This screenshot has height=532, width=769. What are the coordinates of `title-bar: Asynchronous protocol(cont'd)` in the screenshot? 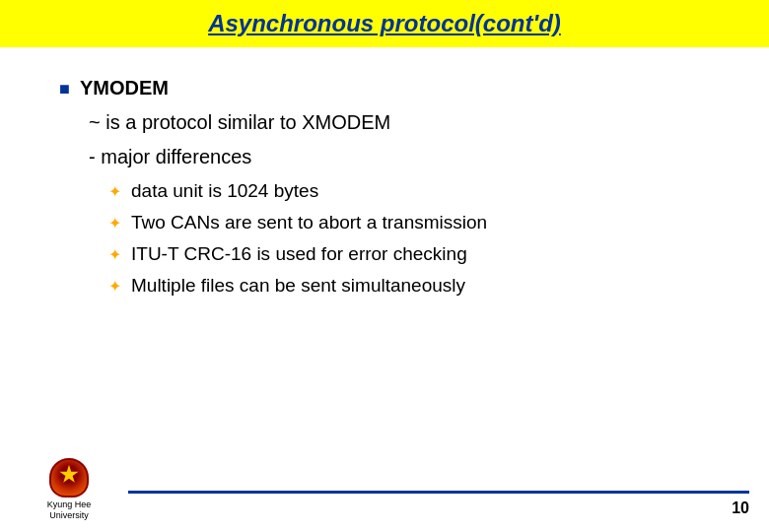 It's located at (384, 24).